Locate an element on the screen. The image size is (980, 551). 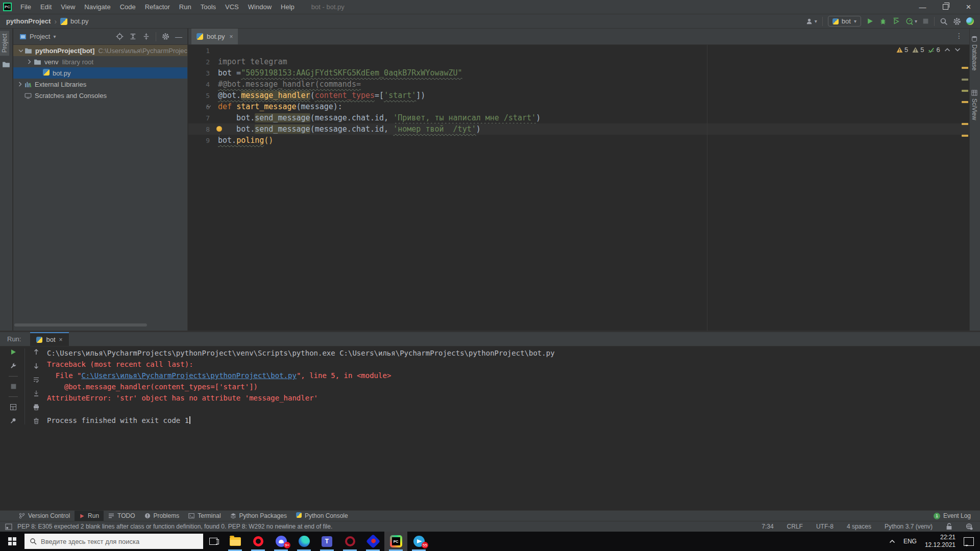
profiler-button: ▾ is located at coordinates (912, 21).